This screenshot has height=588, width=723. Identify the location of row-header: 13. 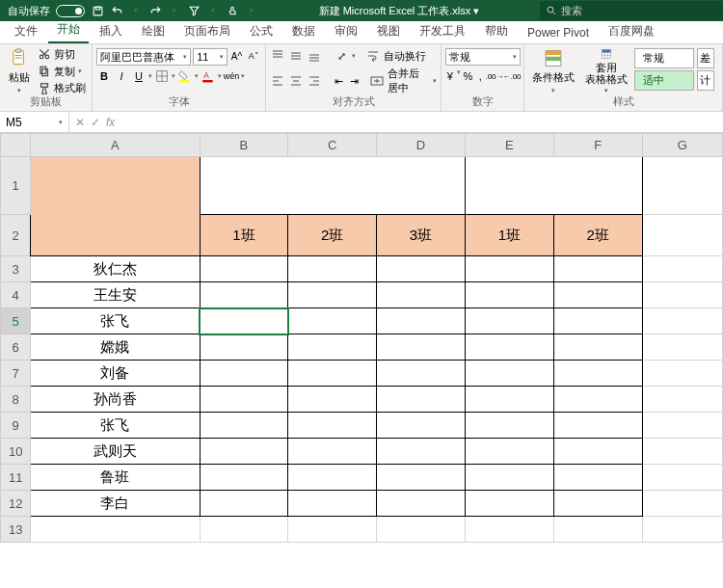
(15, 530).